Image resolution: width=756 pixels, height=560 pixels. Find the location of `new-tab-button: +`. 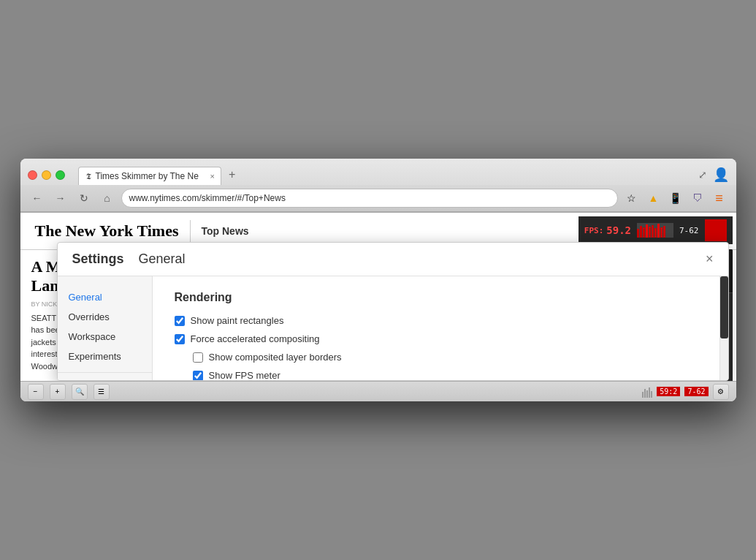

new-tab-button: + is located at coordinates (232, 175).